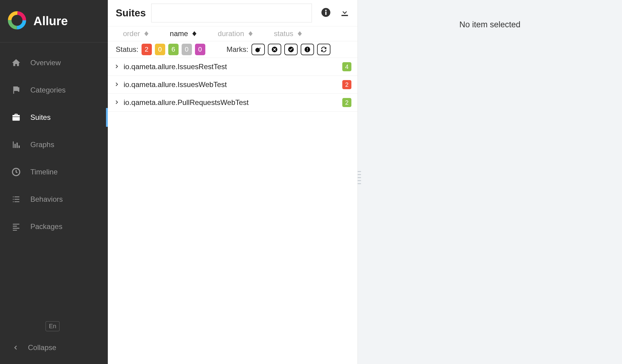  Describe the element at coordinates (17, 21) in the screenshot. I see `brand-logo-icon` at that location.